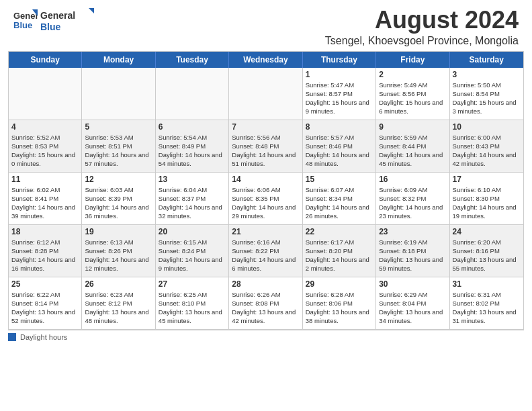 This screenshot has height=411, width=532. What do you see at coordinates (192, 308) in the screenshot?
I see `day-info: Sunrise: 6:25 AM Sunset: 8:10 PM Dayligh…` at bounding box center [192, 308].